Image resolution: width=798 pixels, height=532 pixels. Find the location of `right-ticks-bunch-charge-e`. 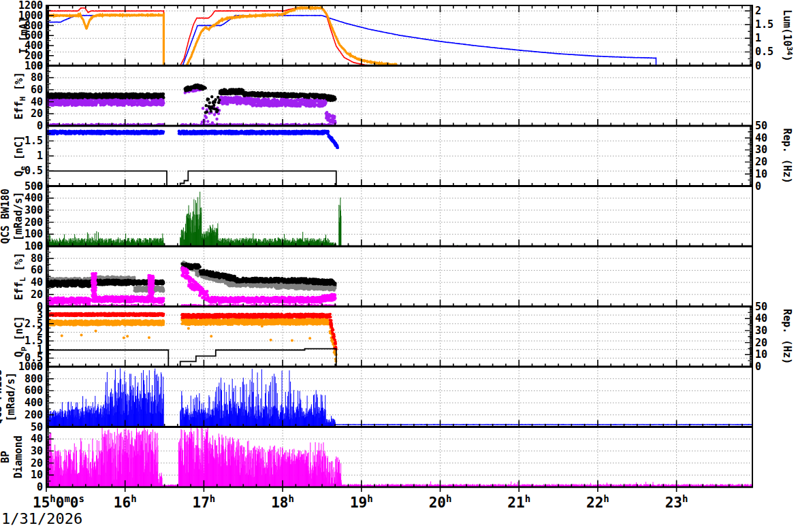

right-ticks-bunch-charge-e is located at coordinates (749, 156).